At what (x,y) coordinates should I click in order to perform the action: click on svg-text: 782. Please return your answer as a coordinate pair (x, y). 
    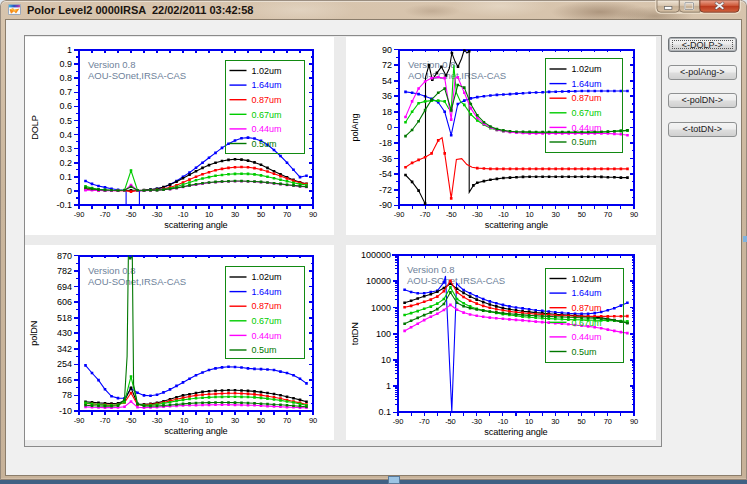
    Looking at the image, I should click on (64, 271).